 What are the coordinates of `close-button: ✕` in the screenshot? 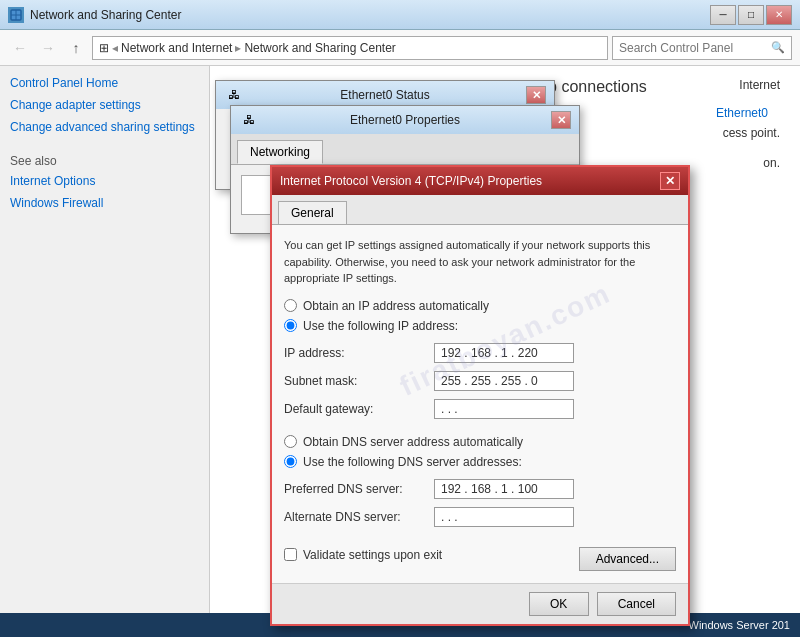 It's located at (779, 15).